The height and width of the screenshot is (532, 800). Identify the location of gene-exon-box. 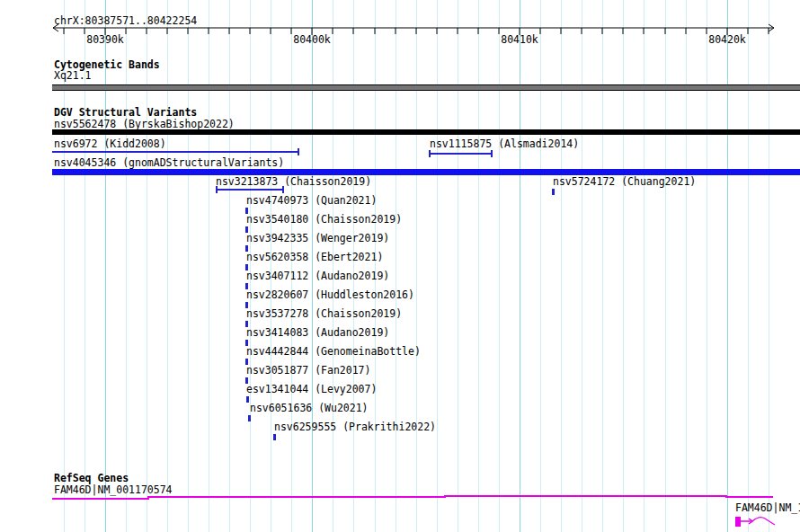
(738, 521).